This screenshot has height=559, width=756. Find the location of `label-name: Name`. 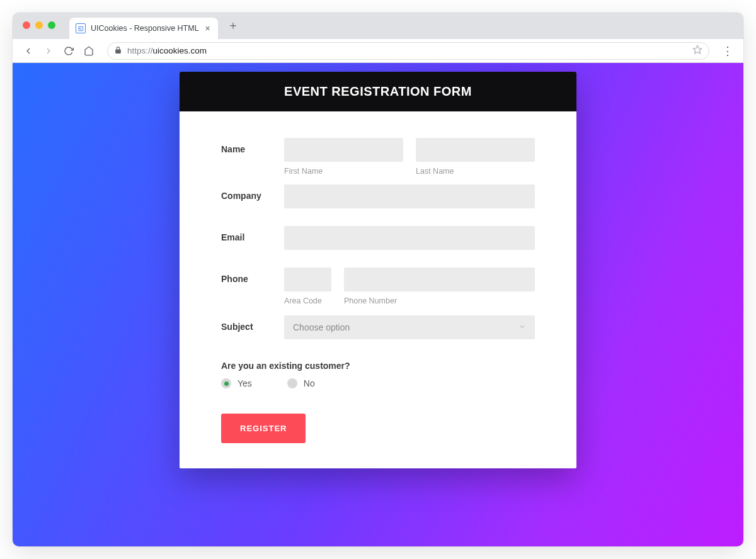

label-name: Name is located at coordinates (253, 157).